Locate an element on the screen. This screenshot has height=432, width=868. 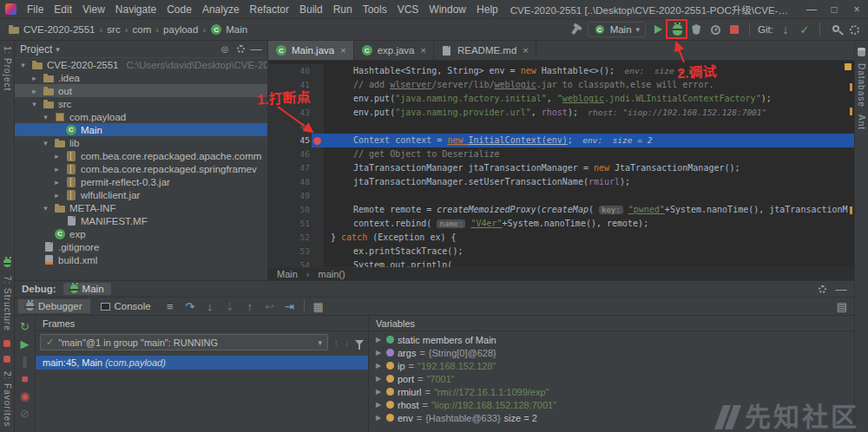
code-line: 46// get Object to Deserialize is located at coordinates (561, 154).